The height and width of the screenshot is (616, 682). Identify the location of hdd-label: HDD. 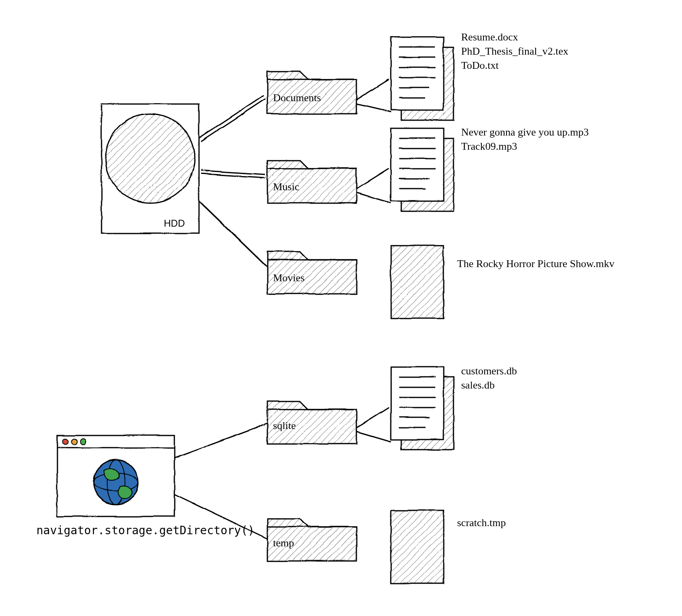
(174, 223).